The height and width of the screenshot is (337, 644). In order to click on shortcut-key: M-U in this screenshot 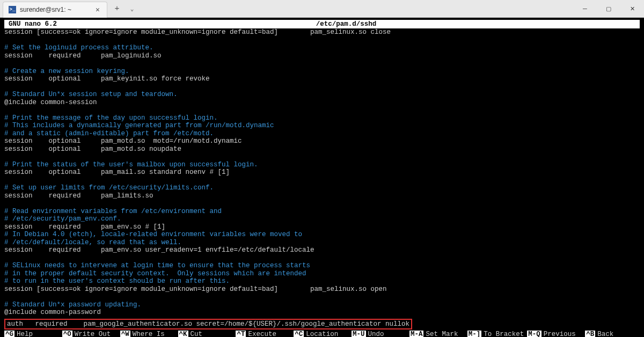, I will do `click(358, 334)`.